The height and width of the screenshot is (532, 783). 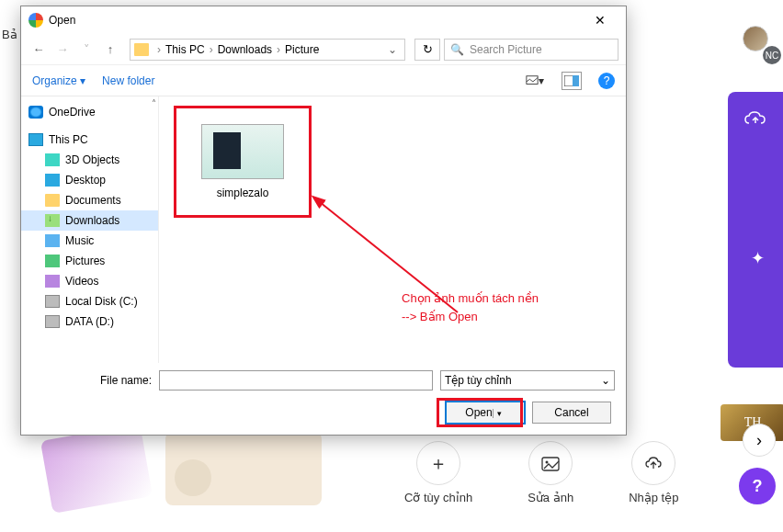 What do you see at coordinates (392, 50) in the screenshot?
I see `chevron-down-icon: ⌄` at bounding box center [392, 50].